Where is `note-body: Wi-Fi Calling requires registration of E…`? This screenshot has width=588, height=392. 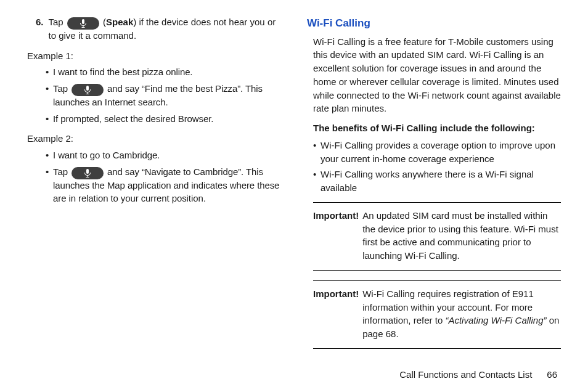
note-body: Wi-Fi Calling requires registration of E… is located at coordinates (462, 314).